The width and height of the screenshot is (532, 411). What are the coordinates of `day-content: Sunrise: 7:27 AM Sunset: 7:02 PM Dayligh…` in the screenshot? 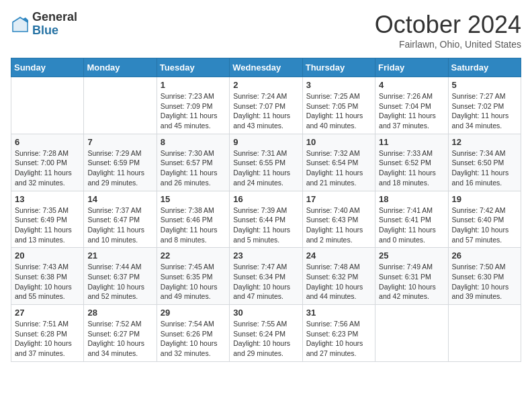 It's located at (485, 111).